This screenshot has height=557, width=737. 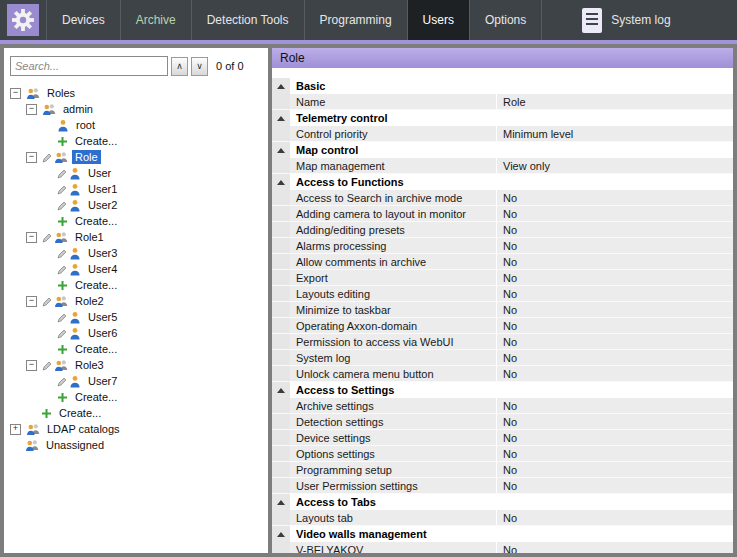 What do you see at coordinates (23, 20) in the screenshot?
I see `settings-gear-tab` at bounding box center [23, 20].